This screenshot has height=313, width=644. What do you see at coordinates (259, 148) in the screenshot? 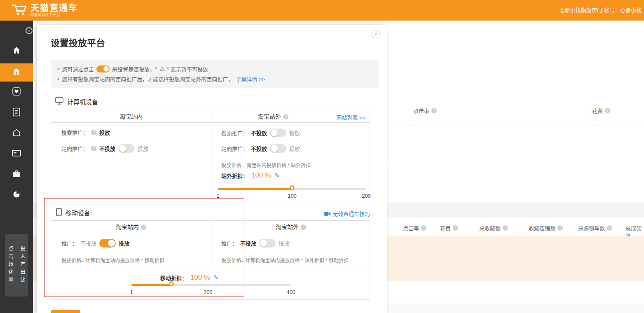
I see `target-off-label: 不投放` at bounding box center [259, 148].